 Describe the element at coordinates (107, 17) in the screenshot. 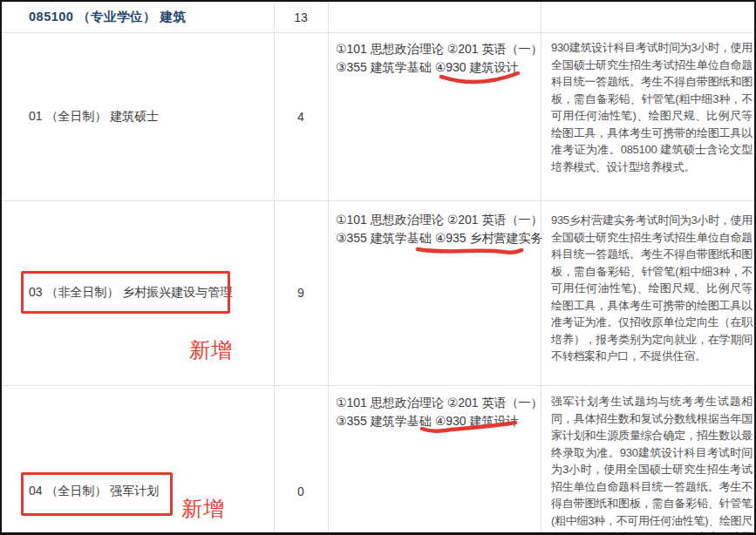

I see `program-group-title: 085100 （专业学位） 建筑` at that location.